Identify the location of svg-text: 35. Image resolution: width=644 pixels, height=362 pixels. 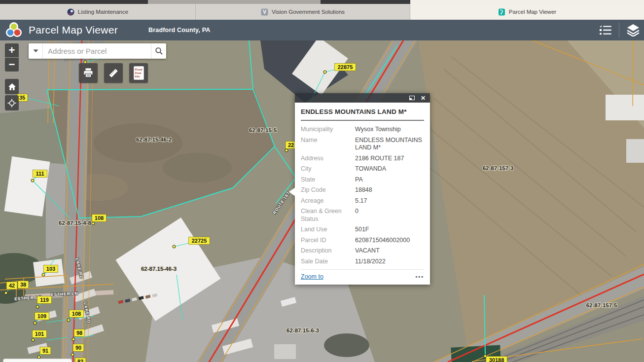
(22, 98).